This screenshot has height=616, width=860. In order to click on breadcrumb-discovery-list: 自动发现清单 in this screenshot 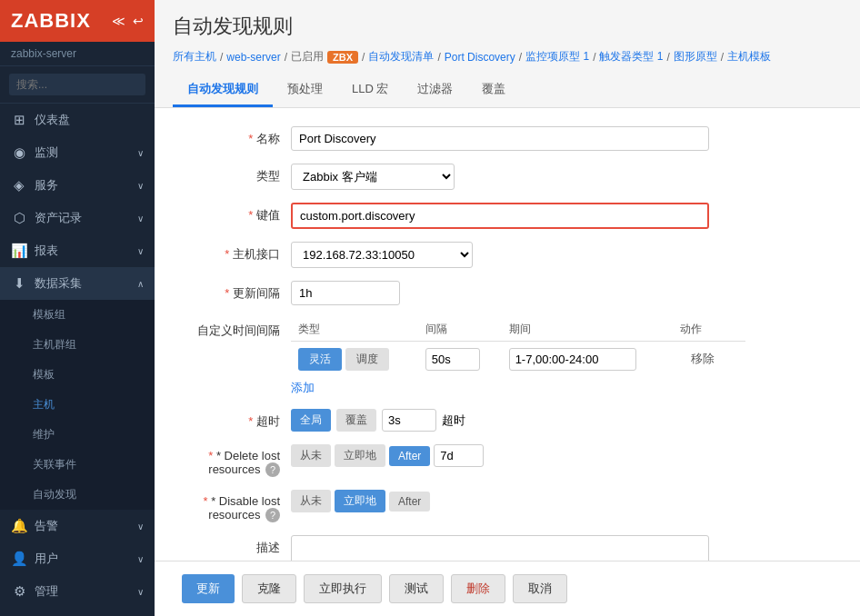, I will do `click(401, 56)`.